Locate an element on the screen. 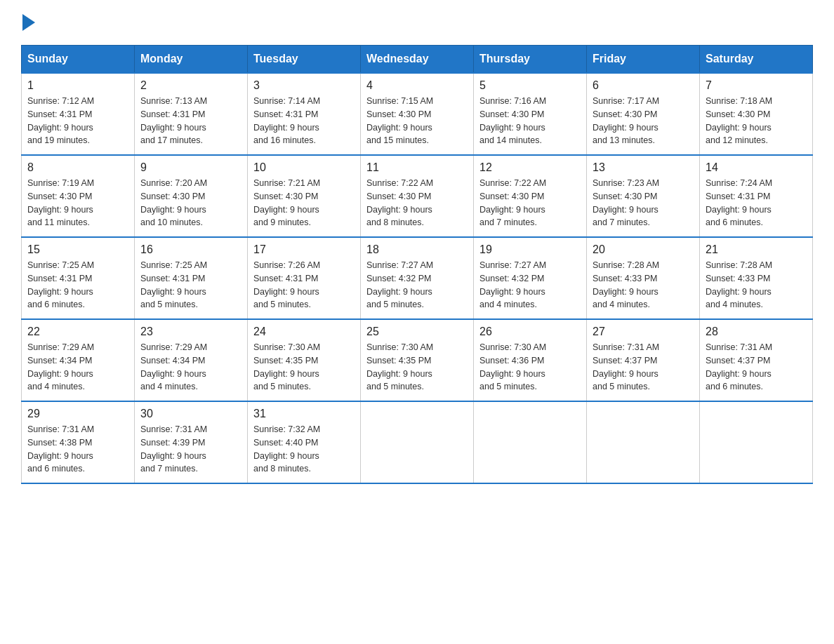  day-number: 29 is located at coordinates (78, 414).